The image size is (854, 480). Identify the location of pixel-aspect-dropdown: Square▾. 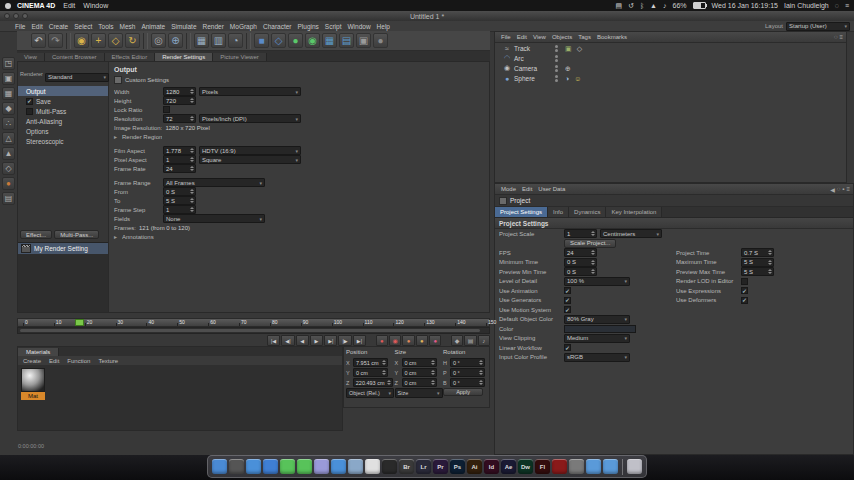
(250, 160).